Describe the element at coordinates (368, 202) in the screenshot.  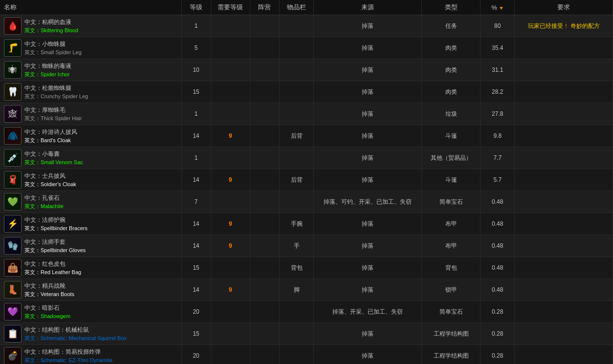
I see `source: 掉落、可钓、开采、已加工、失窃` at that location.